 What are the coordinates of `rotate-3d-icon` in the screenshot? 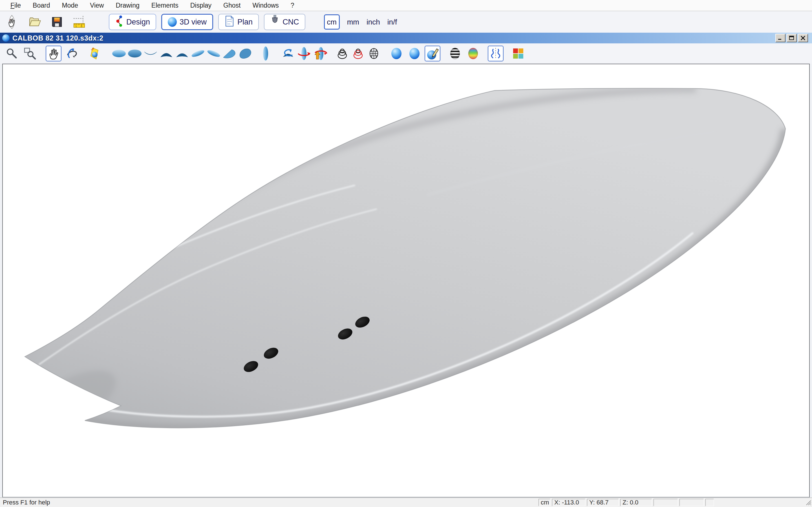 It's located at (72, 54).